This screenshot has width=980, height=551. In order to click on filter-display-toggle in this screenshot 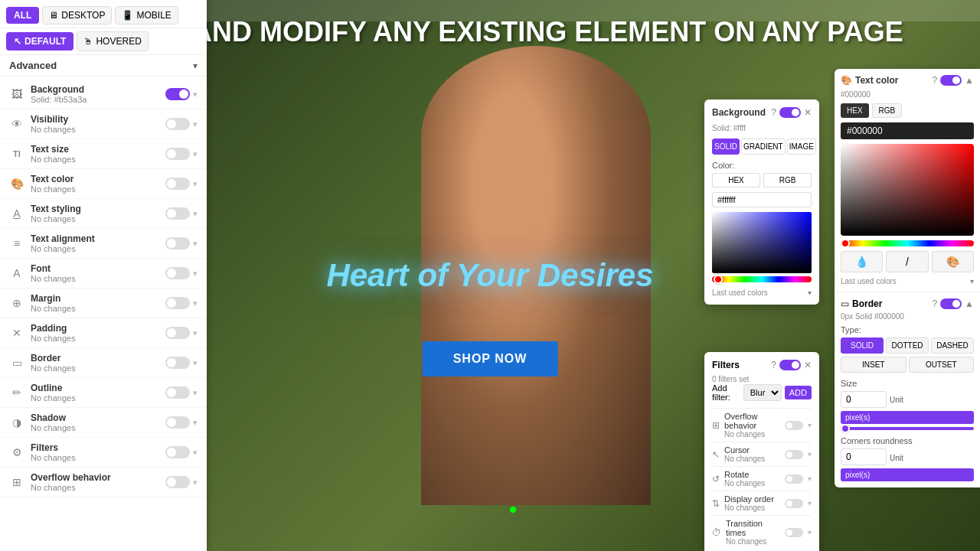, I will do `click(794, 504)`.